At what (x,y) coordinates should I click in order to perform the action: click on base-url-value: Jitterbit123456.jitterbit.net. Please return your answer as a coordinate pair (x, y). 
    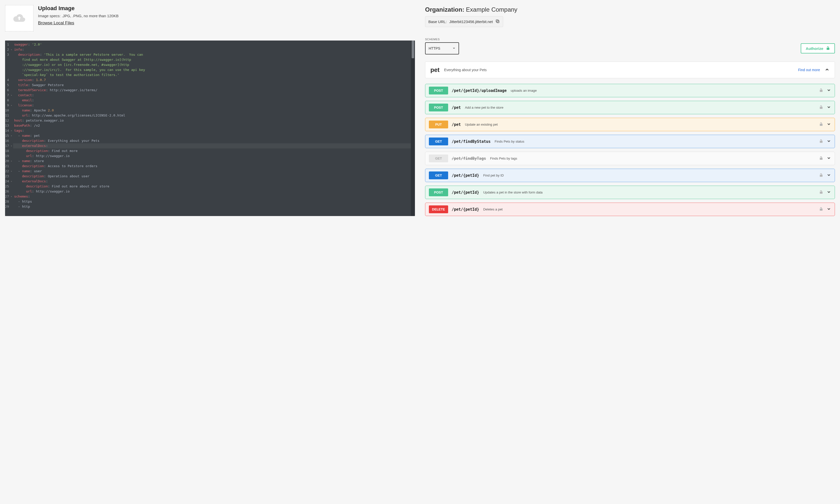
    Looking at the image, I should click on (471, 22).